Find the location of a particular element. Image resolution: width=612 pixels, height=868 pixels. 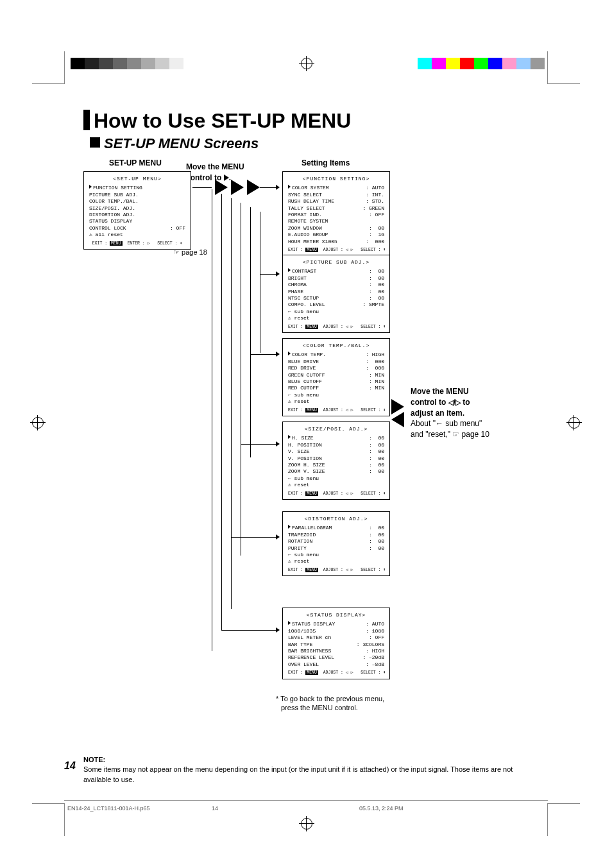

footnote: NOTE: Some items may not appear on the m… is located at coordinates (306, 770).